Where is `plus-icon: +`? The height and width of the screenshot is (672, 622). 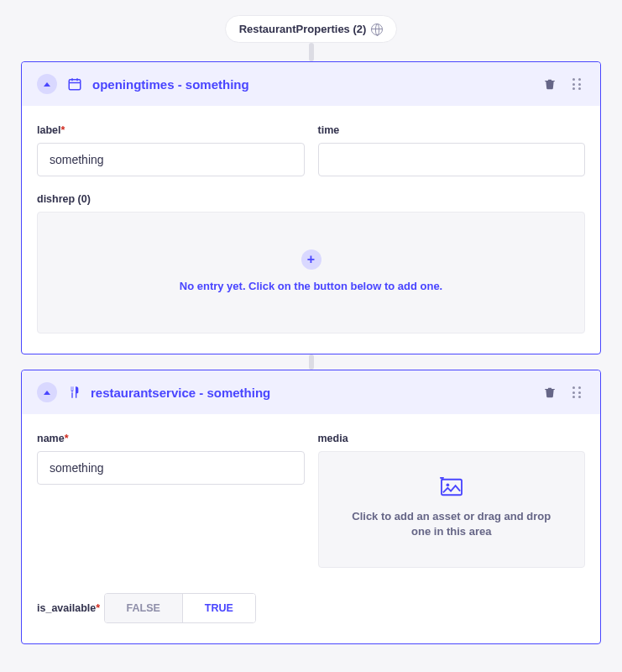 plus-icon: + is located at coordinates (311, 260).